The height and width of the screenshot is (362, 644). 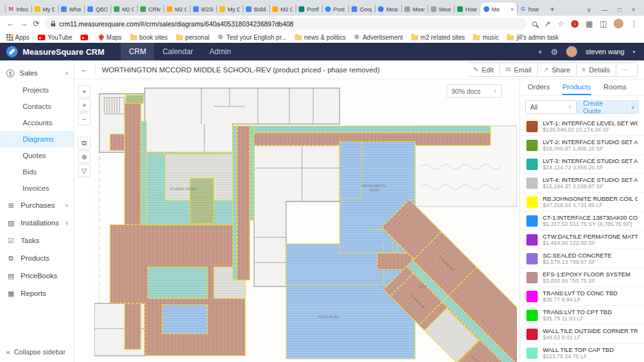 I want to click on bookmark-item: news & politics, so click(x=321, y=38).